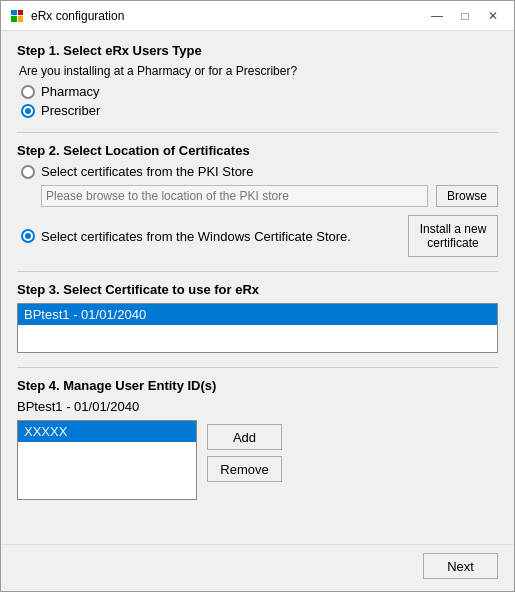 This screenshot has width=515, height=592. Describe the element at coordinates (228, 16) in the screenshot. I see `window-title: eRx configuration` at that location.